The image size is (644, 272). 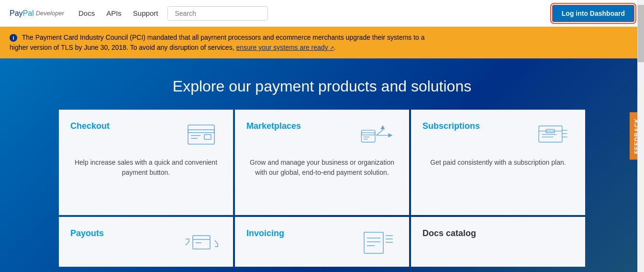 I want to click on subscription-icon, so click(x=555, y=136).